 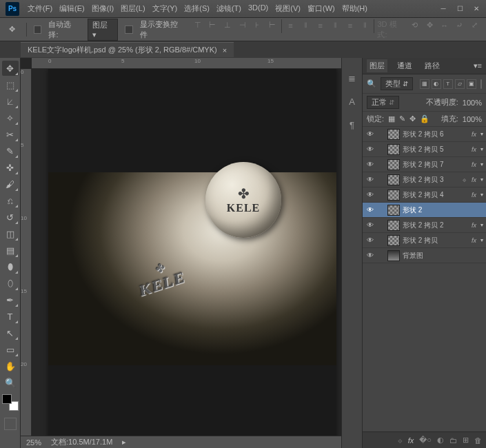 What do you see at coordinates (243, 26) in the screenshot?
I see `align-left-icon: ⊣` at bounding box center [243, 26].